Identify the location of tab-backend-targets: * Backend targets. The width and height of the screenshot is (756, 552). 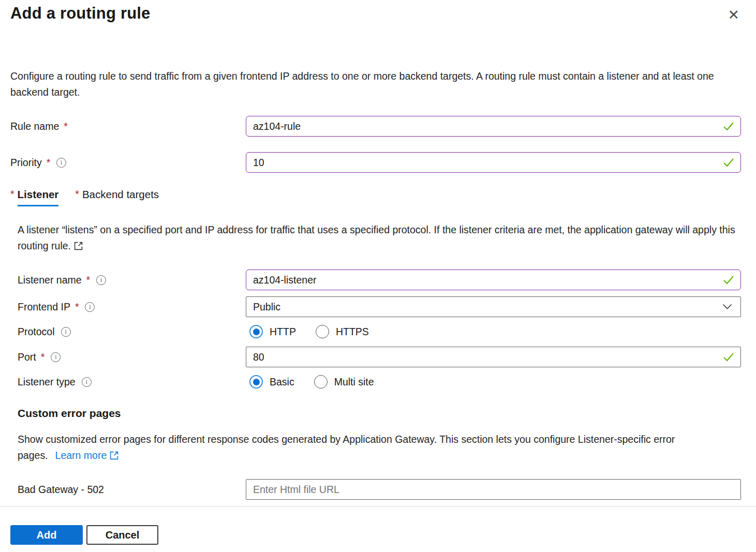
(117, 198).